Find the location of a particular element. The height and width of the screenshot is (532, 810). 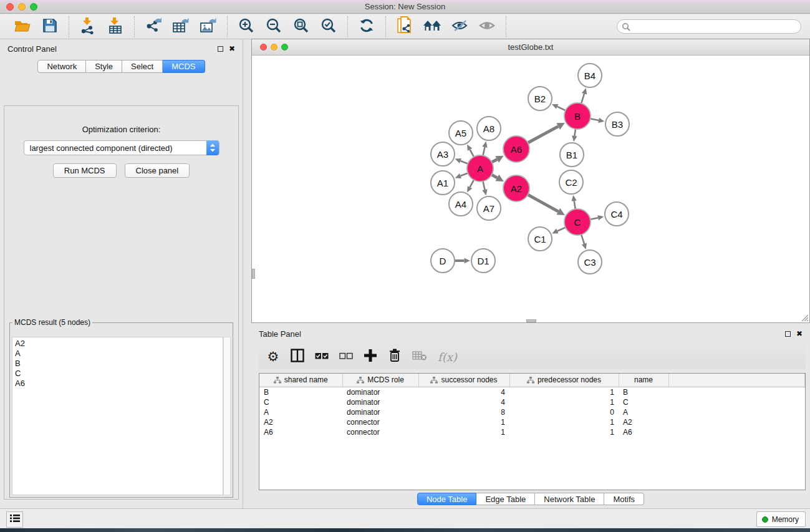

export-image-button is located at coordinates (208, 27).